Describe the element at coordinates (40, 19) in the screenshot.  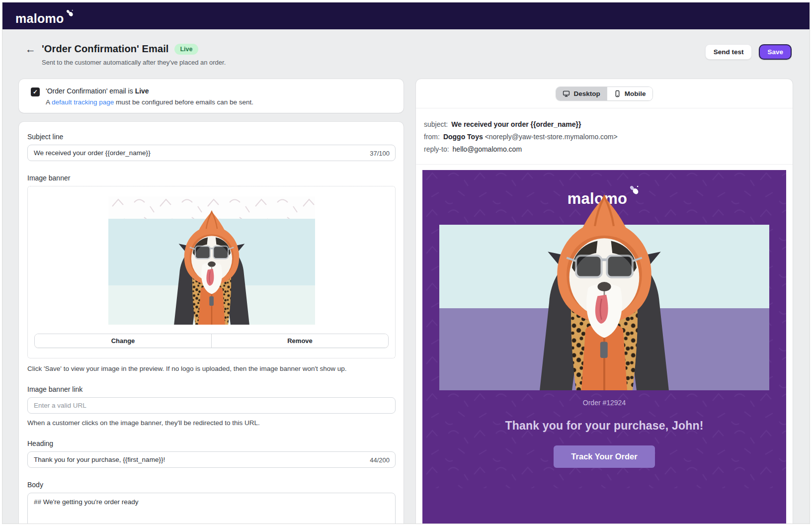
I see `brand-wordmark: malomo` at that location.